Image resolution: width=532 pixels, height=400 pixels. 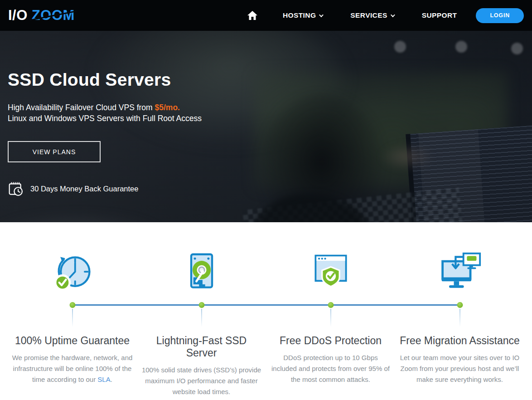 I want to click on nav-item-label: HOSTING, so click(x=299, y=15).